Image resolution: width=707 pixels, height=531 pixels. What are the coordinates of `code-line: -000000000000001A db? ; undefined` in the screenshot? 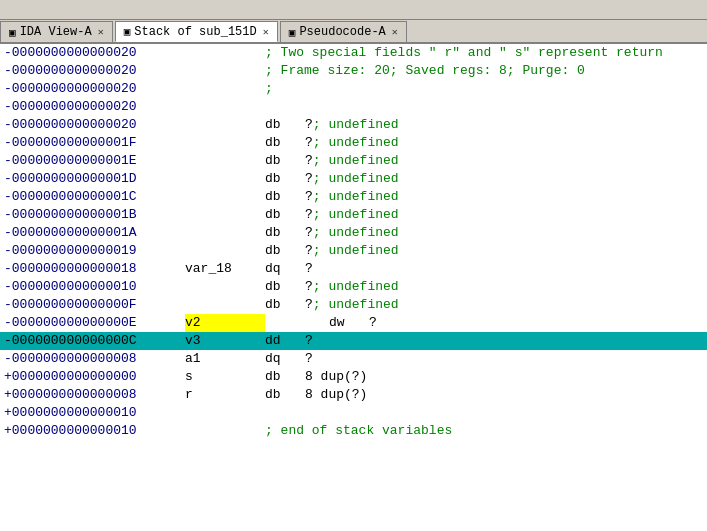 It's located at (354, 233).